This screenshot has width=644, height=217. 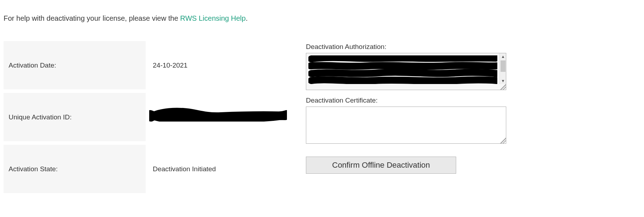 What do you see at coordinates (217, 65) in the screenshot?
I see `value-activation-date: 24-10-2021` at bounding box center [217, 65].